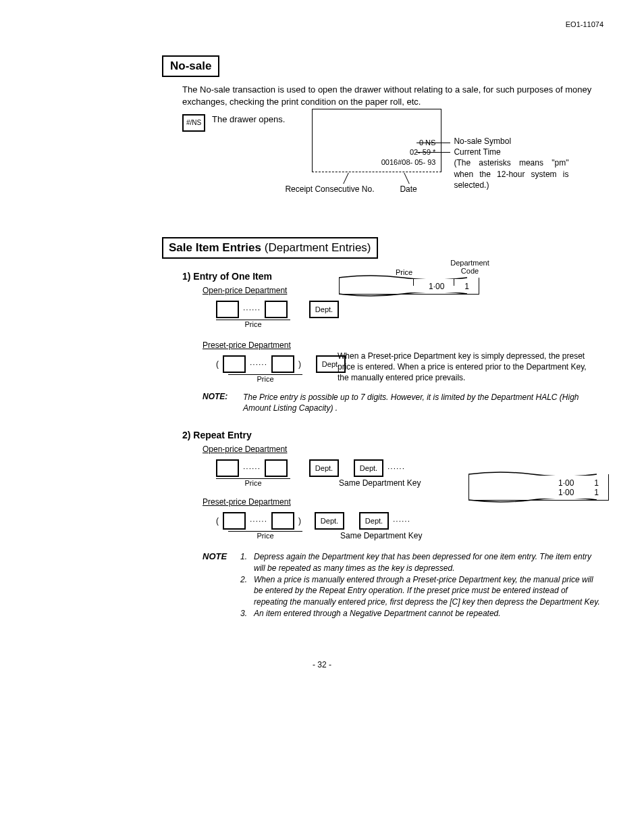 This screenshot has height=837, width=644. I want to click on entry-1-title: 1) Entry of One Item, so click(261, 276).